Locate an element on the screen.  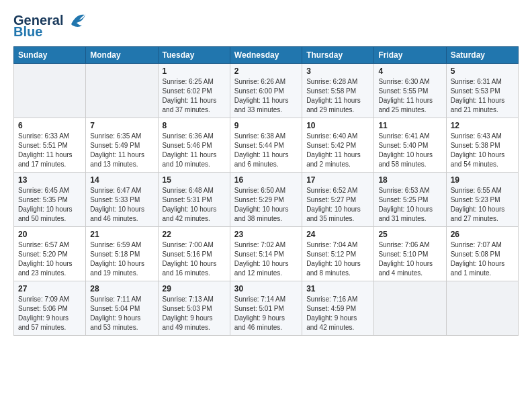
day-info: Sunrise: 6:52 AMSunset: 5:27 PMDaylight:… is located at coordinates (333, 204).